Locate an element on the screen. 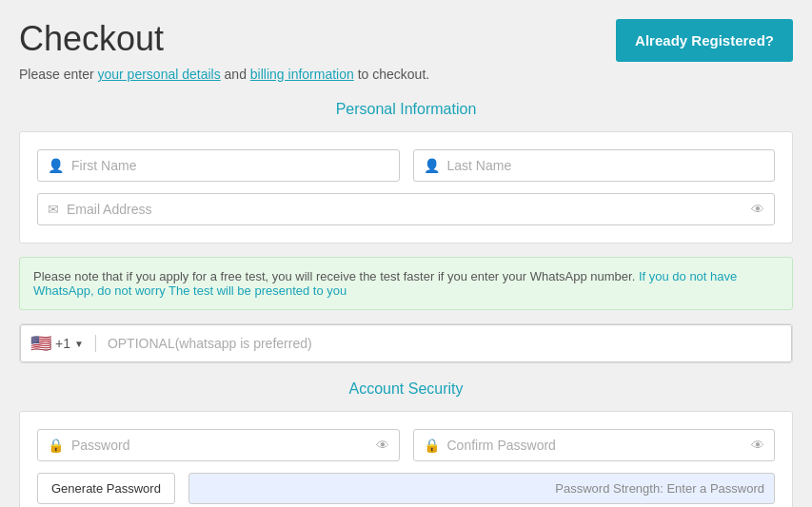  account-security-title: Account Security is located at coordinates (406, 389).